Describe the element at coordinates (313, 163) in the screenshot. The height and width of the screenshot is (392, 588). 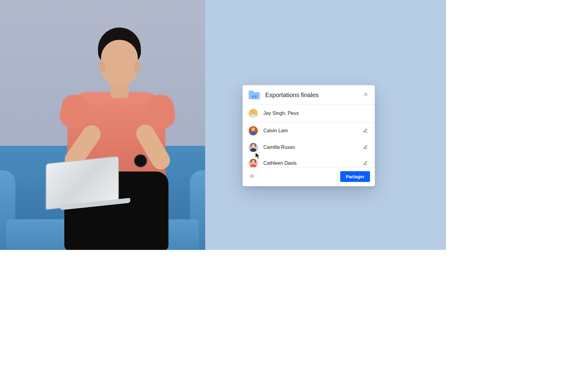
I see `person-name: Cathleen Davis` at that location.